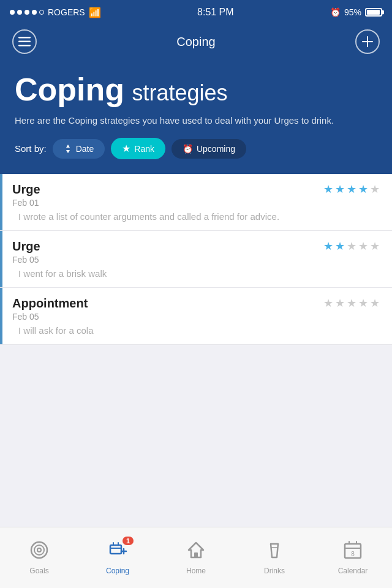 Image resolution: width=392 pixels, height=588 pixels. What do you see at coordinates (55, 12) in the screenshot?
I see `status-left: ROGERS 📶` at bounding box center [55, 12].